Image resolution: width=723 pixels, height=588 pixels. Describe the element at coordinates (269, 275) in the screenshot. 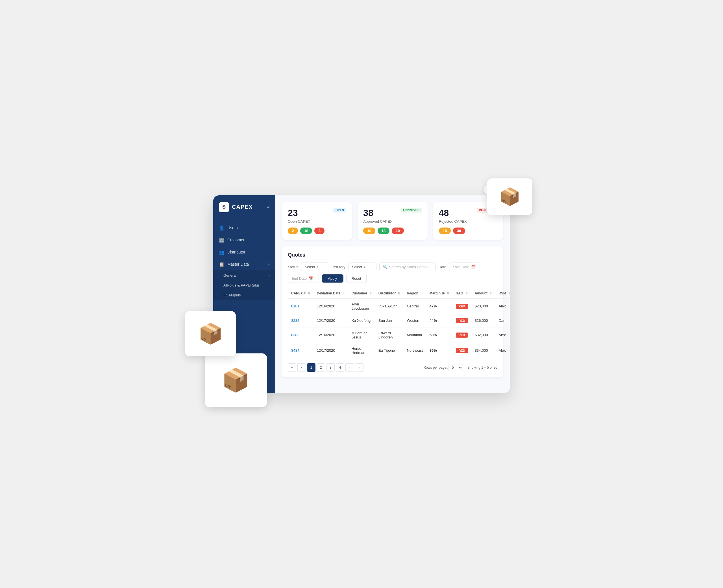

I see `general-expand-icon: ›` at that location.